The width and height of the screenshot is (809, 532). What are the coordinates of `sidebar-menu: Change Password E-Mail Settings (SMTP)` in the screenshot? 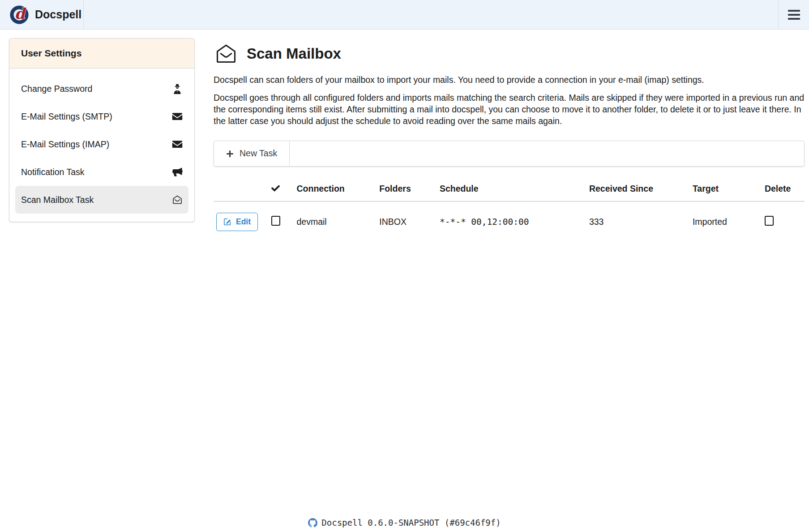 It's located at (102, 145).